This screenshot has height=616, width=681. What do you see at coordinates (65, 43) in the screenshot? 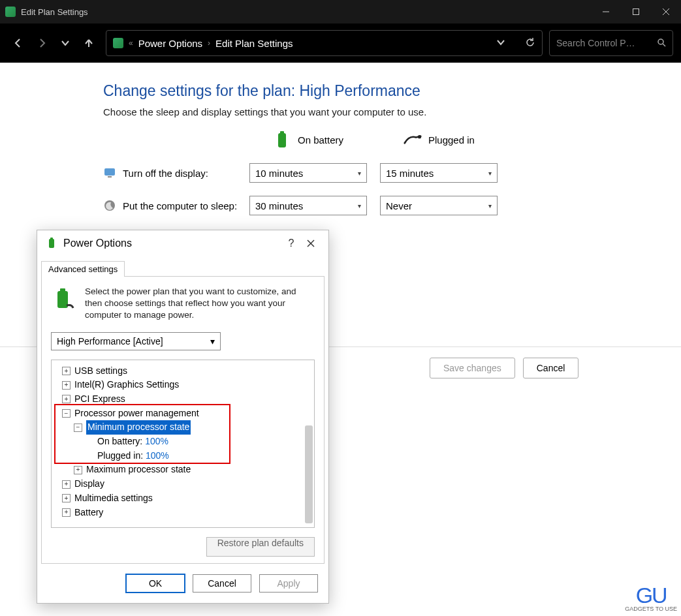
I see `recent-dropdown` at bounding box center [65, 43].